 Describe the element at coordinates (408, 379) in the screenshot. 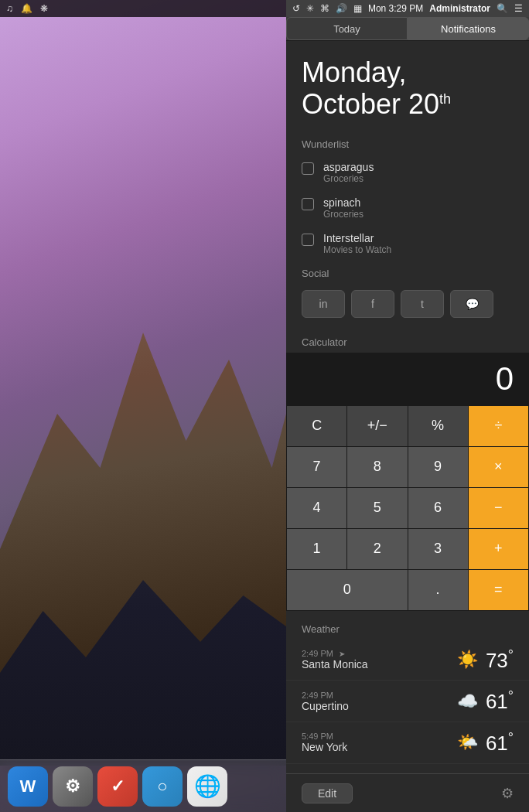

I see `calculator-display: 0` at that location.